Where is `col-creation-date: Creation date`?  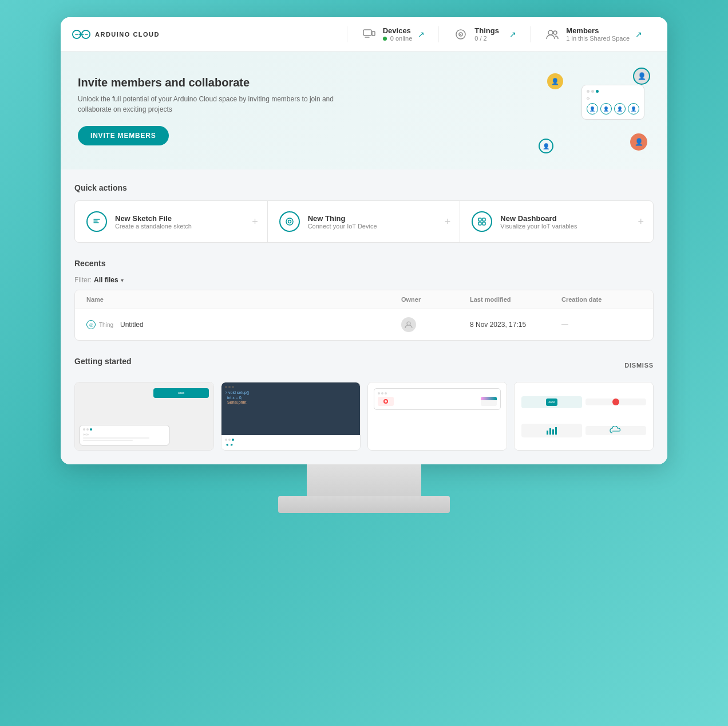
col-creation-date: Creation date is located at coordinates (602, 299).